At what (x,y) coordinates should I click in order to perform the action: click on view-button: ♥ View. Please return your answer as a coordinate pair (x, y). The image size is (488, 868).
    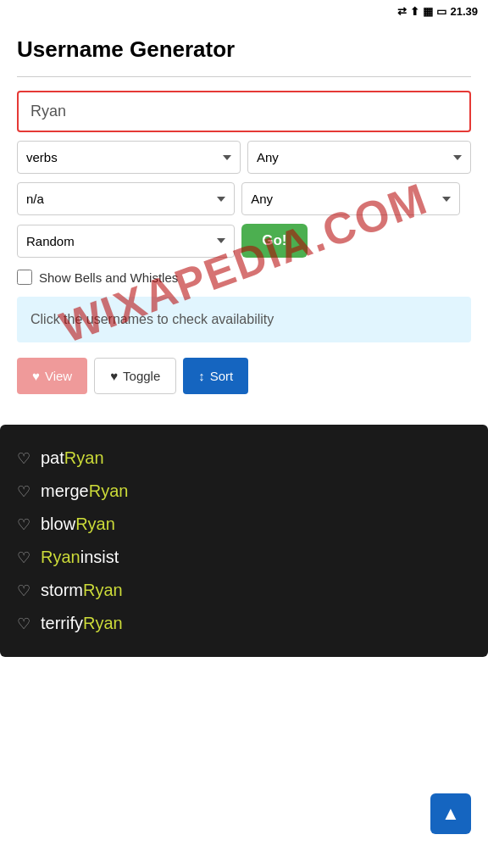
    Looking at the image, I should click on (53, 376).